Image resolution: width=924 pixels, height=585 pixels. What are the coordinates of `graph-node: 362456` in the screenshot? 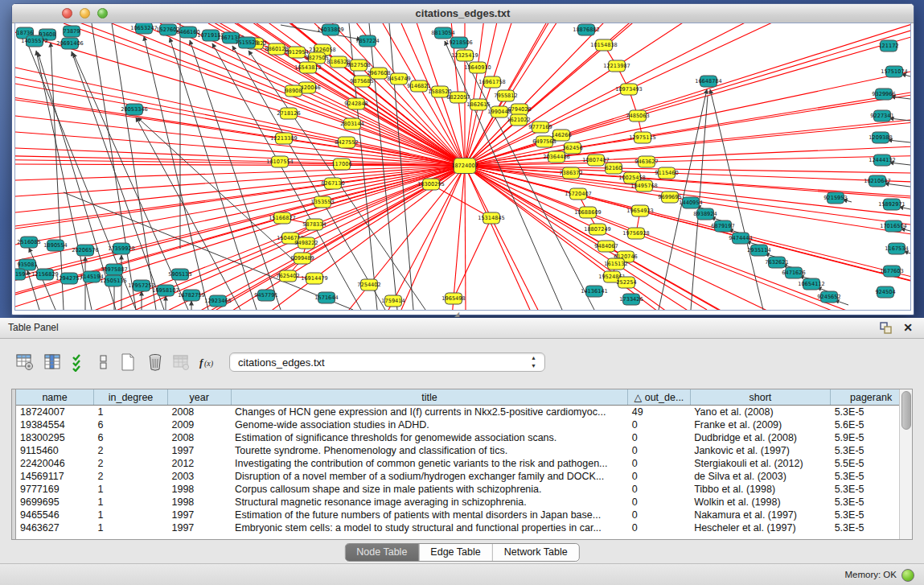 It's located at (573, 148).